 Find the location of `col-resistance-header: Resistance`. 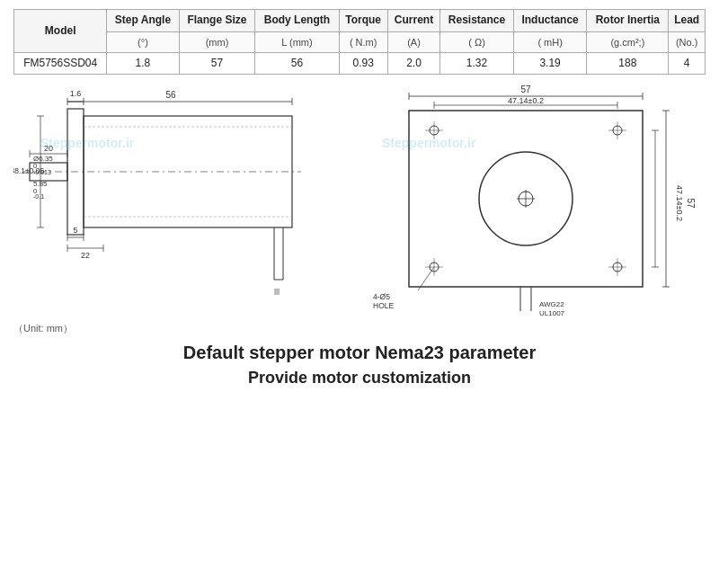

col-resistance-header: Resistance is located at coordinates (477, 22).